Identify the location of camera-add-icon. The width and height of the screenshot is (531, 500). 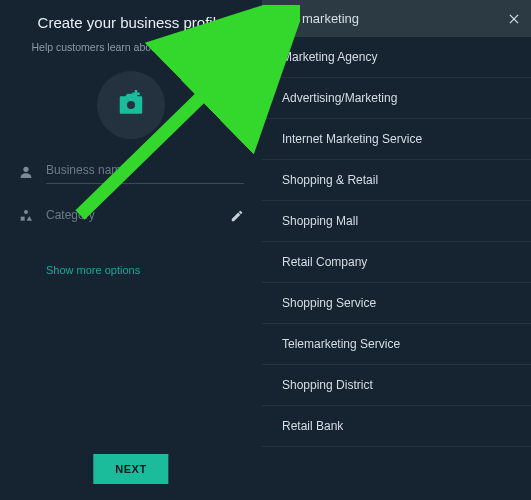
(131, 105).